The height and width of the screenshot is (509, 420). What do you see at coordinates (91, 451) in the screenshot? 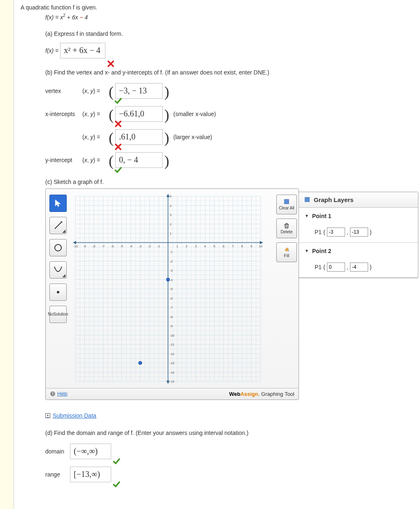
I see `answer-box-domain: (−∞,∞)` at bounding box center [91, 451].